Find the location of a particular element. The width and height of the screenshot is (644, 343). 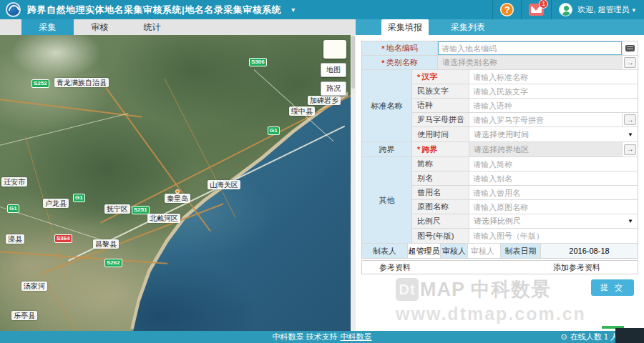

date-label: 制表日期 is located at coordinates (521, 251).